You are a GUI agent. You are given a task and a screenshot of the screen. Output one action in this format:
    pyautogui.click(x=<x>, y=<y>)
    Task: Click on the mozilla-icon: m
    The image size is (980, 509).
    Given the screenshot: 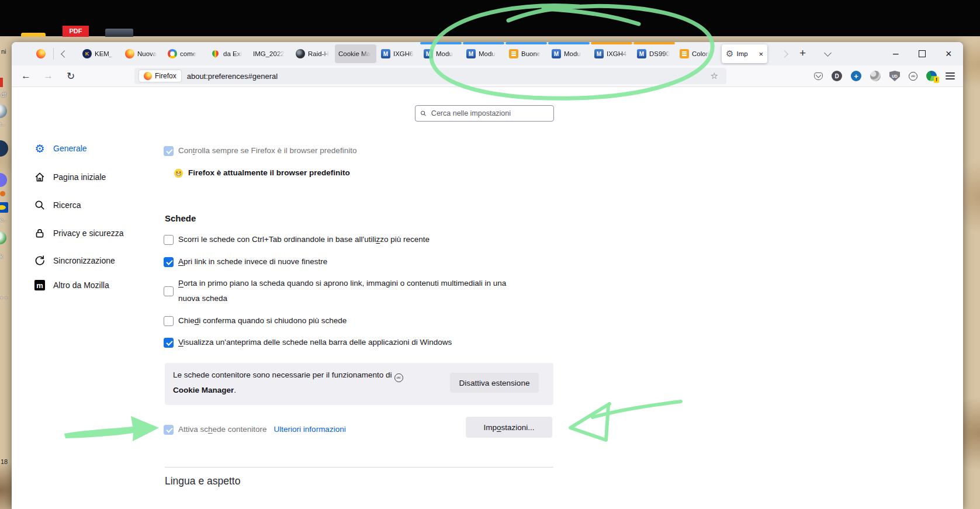 What is the action you would take?
    pyautogui.click(x=40, y=285)
    